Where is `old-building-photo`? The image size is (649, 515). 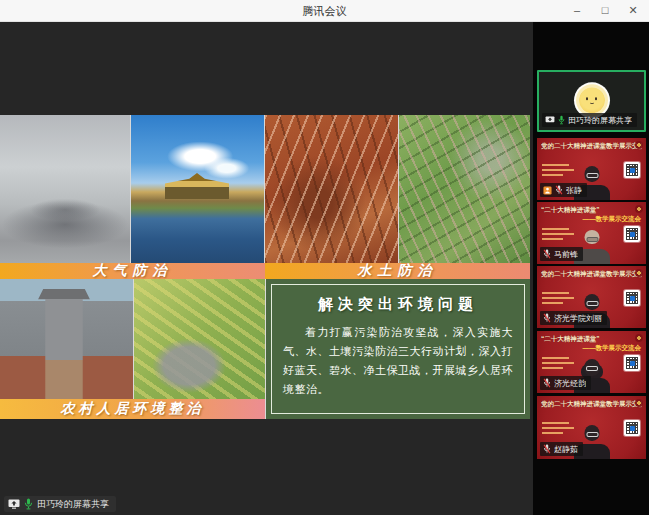
old-building-photo is located at coordinates (66, 349).